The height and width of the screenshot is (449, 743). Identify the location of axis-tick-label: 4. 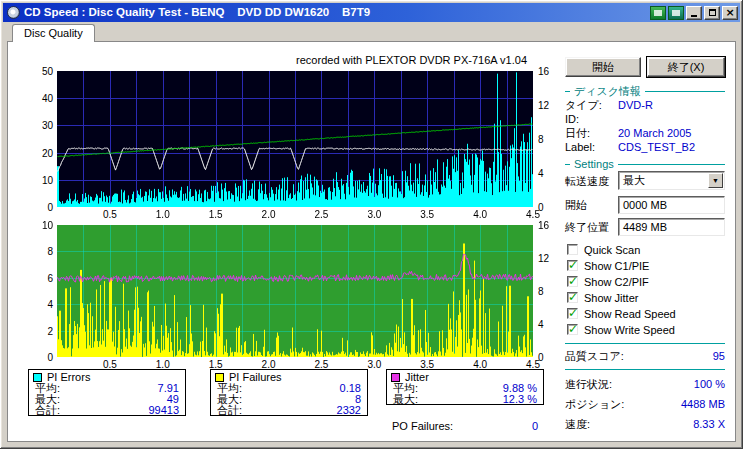
(541, 174).